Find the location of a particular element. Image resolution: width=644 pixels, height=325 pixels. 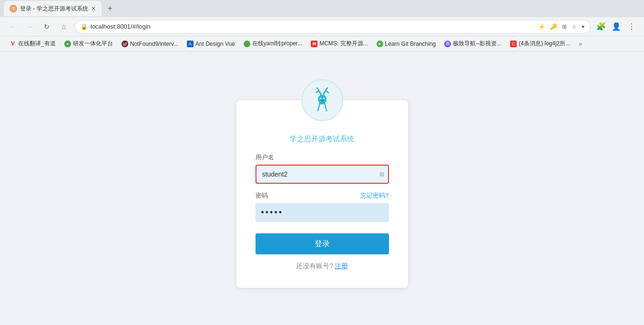

forward-button: → is located at coordinates (30, 27).